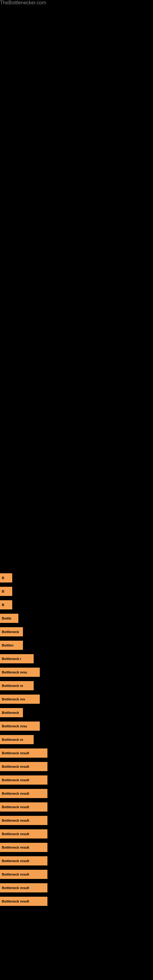 This screenshot has height=980, width=153. What do you see at coordinates (17, 659) in the screenshot?
I see `bar-label: Bottleneck r` at bounding box center [17, 659].